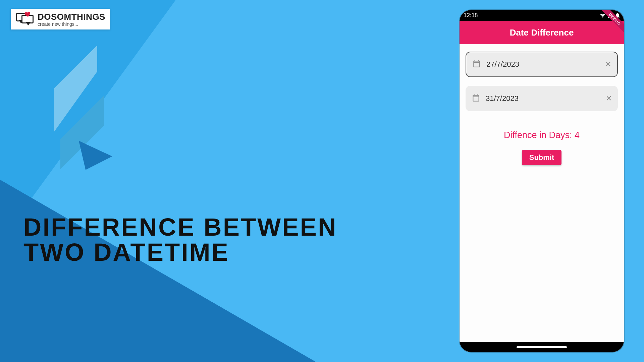 Image resolution: width=644 pixels, height=362 pixels. What do you see at coordinates (543, 64) in the screenshot?
I see `date-1-value: 27/7/2023` at bounding box center [543, 64].